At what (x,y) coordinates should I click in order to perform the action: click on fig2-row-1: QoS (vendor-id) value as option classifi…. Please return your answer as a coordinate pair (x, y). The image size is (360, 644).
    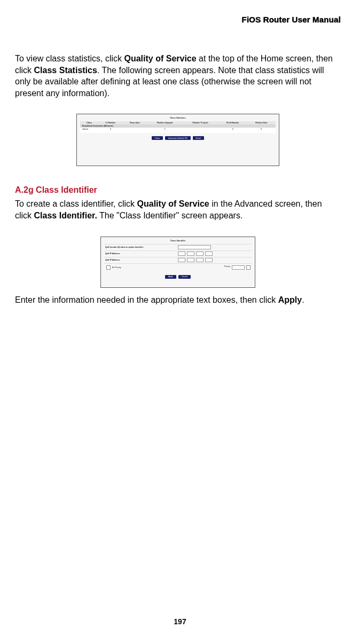
    Looking at the image, I should click on (178, 247).